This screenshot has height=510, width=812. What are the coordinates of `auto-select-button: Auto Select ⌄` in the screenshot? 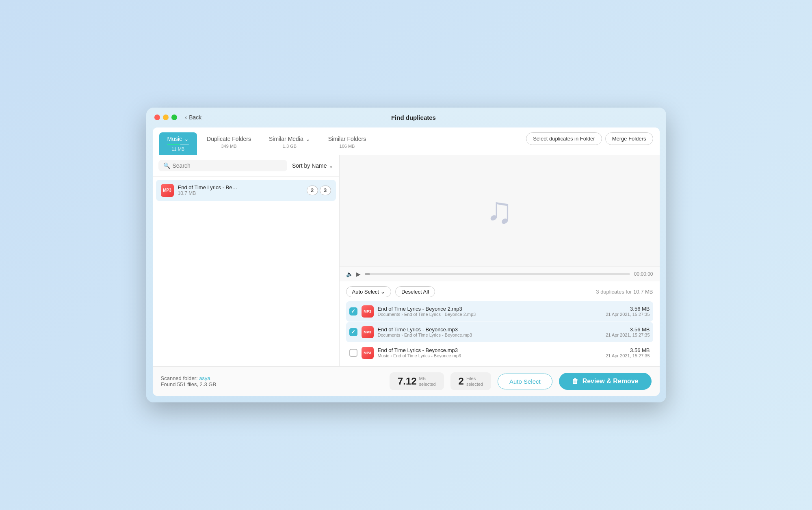 It's located at (369, 292).